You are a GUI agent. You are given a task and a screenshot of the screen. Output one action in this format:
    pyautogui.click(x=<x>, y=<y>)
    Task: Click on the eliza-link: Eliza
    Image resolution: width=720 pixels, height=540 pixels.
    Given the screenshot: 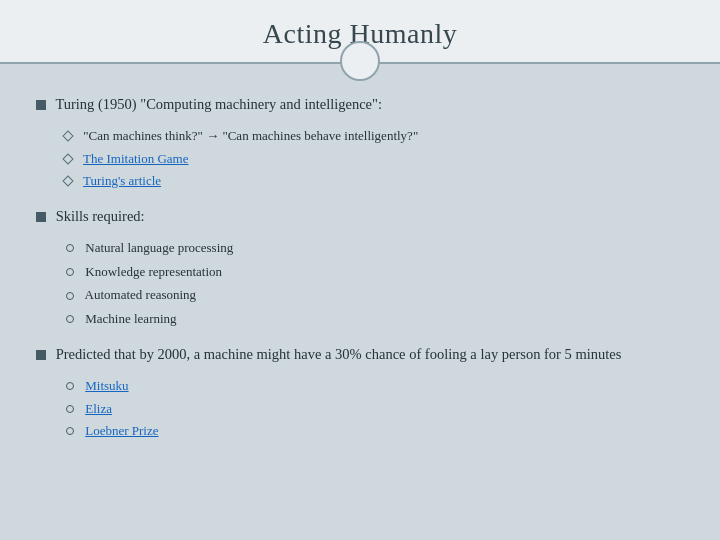 What is the action you would take?
    pyautogui.click(x=98, y=408)
    